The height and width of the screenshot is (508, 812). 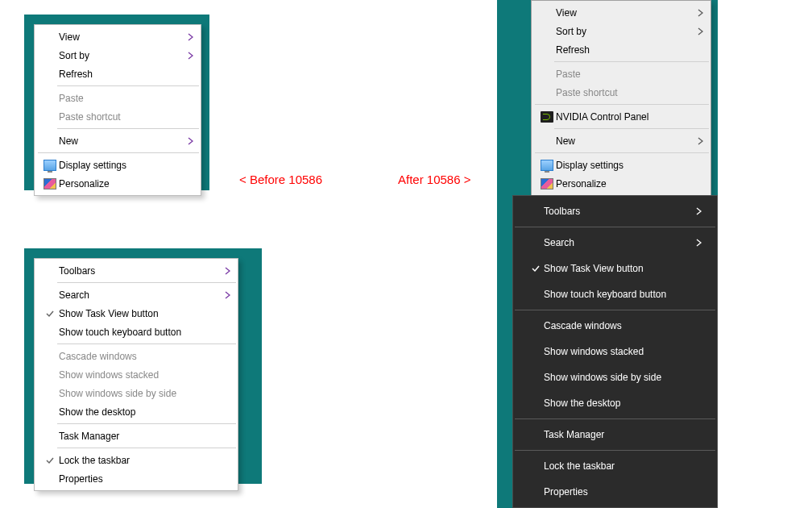 What do you see at coordinates (280, 179) in the screenshot?
I see `annotation-before: < Before 10586` at bounding box center [280, 179].